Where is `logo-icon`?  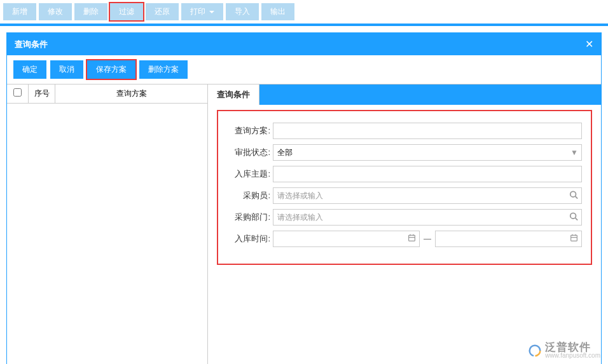
logo-icon is located at coordinates (535, 351).